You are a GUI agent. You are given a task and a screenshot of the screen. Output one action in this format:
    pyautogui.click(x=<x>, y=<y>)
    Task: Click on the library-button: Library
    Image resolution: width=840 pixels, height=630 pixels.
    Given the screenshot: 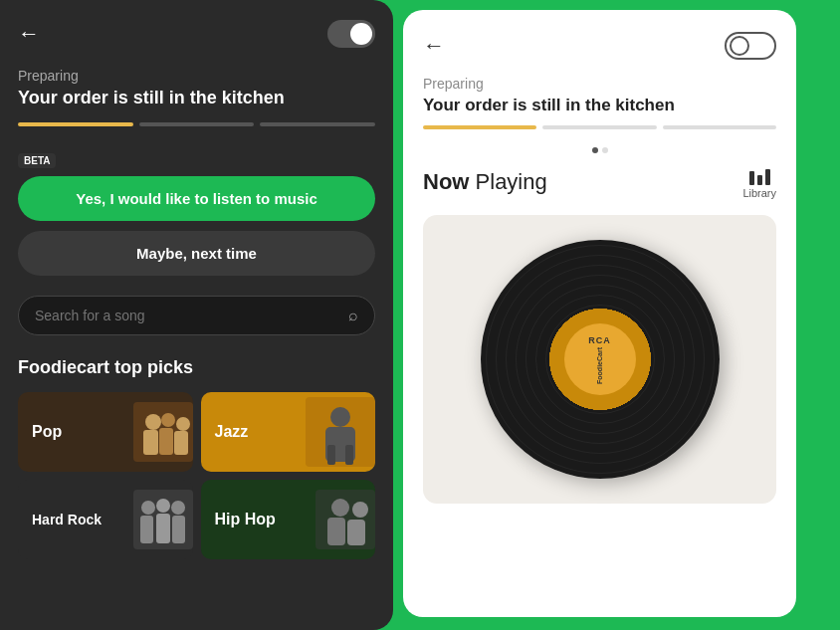 What is the action you would take?
    pyautogui.click(x=759, y=184)
    